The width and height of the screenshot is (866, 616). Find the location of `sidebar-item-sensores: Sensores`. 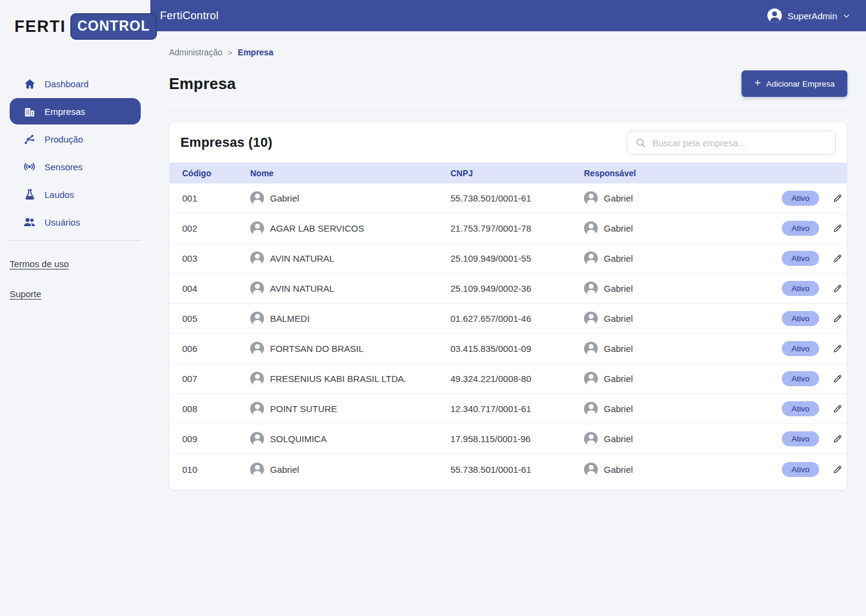

sidebar-item-sensores: Sensores is located at coordinates (75, 167).